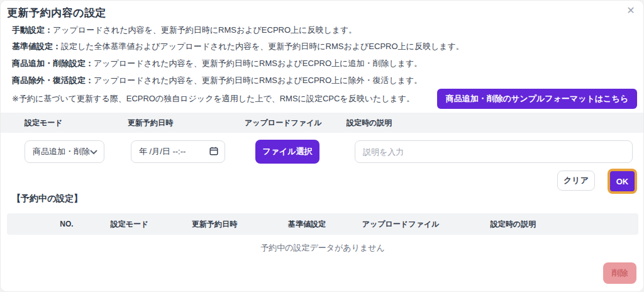 Image resolution: width=644 pixels, height=292 pixels. I want to click on description-manual-label: 手動設定：, so click(33, 30).